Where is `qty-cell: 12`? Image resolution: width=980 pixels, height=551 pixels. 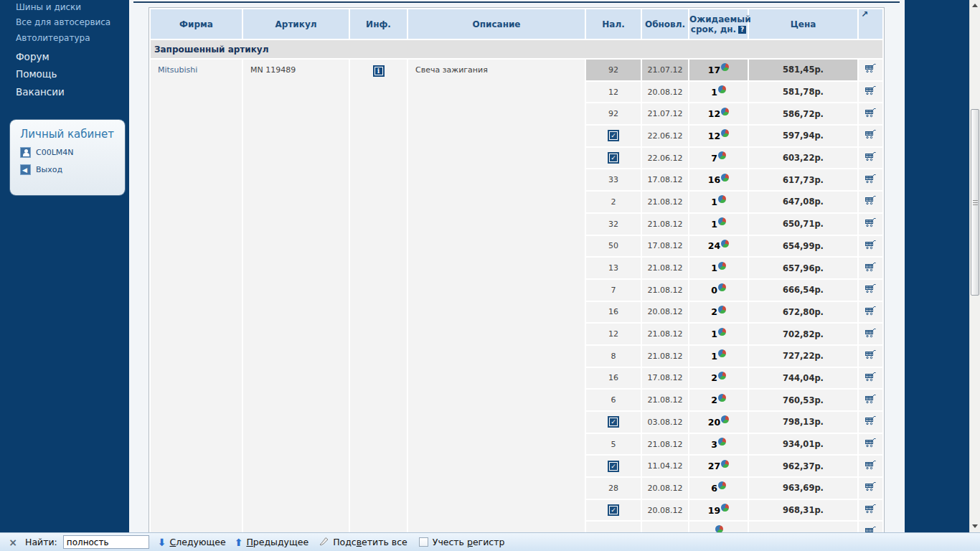
qty-cell: 12 is located at coordinates (613, 334).